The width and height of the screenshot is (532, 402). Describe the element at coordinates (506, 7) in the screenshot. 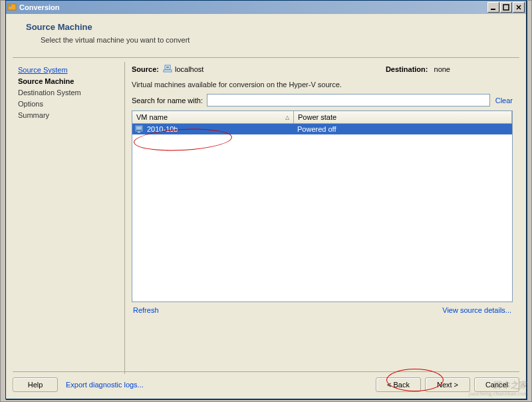

I see `maximize-button` at that location.